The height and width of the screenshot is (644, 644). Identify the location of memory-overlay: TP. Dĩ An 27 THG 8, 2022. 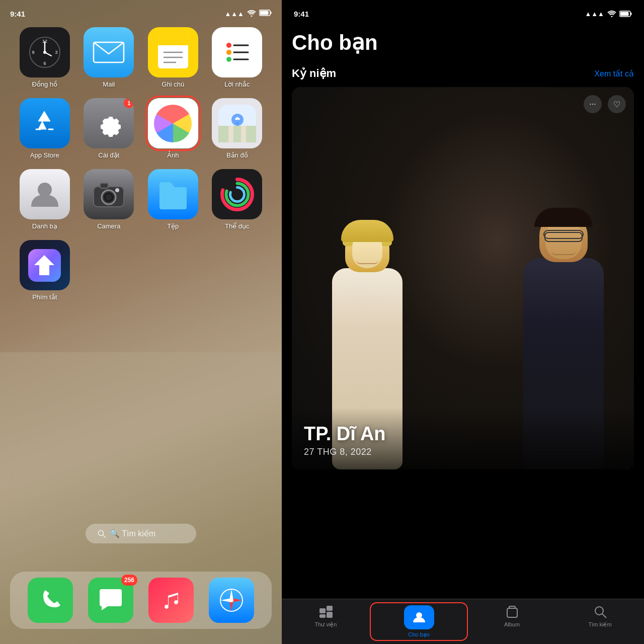
(463, 439).